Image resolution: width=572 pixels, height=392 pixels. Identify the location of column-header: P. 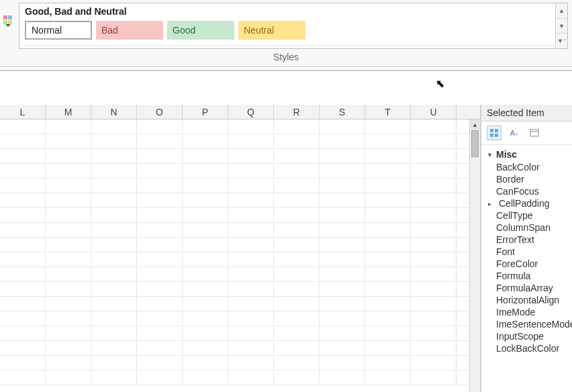
(205, 111).